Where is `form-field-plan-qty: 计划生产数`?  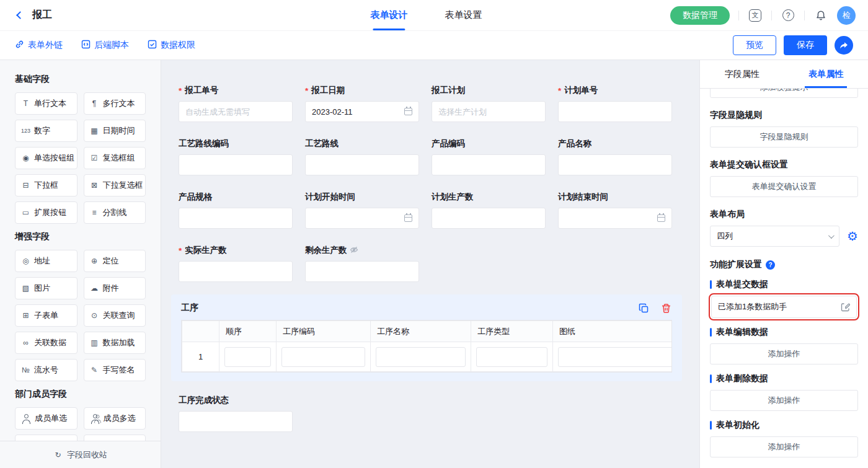
form-field-plan-qty: 计划生产数 is located at coordinates (489, 210).